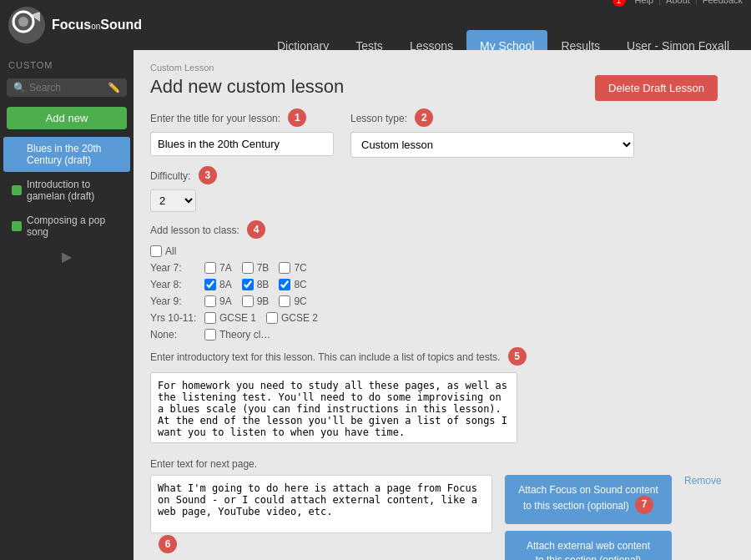 The image size is (751, 560). Describe the element at coordinates (210, 335) in the screenshot. I see `checkbox-theory` at that location.